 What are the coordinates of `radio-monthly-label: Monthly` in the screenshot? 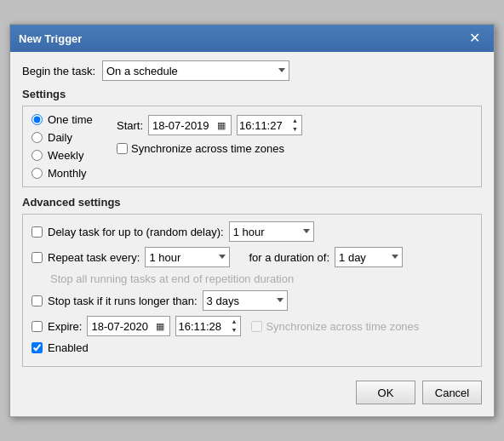 It's located at (67, 174).